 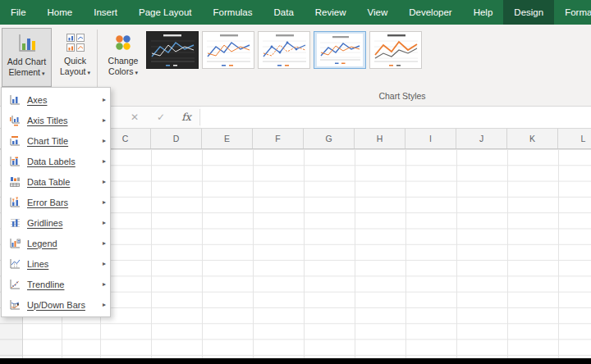 I want to click on up-down-bars-icon, so click(x=15, y=305).